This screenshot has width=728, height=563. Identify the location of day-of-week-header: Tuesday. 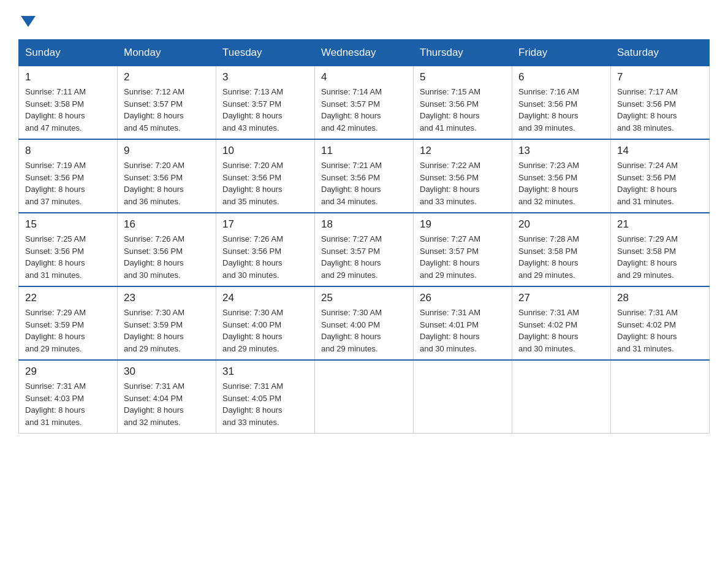
(266, 53).